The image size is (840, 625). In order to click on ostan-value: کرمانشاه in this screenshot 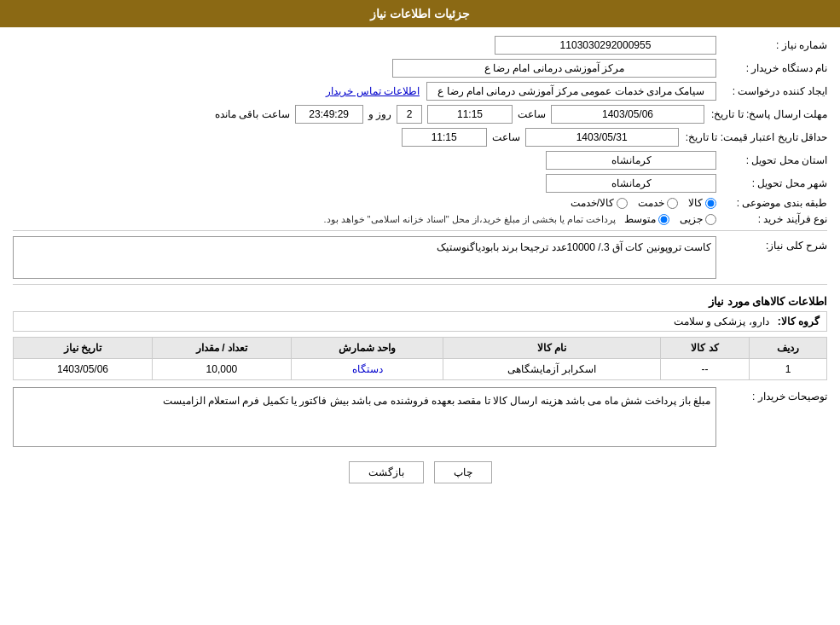, I will do `click(365, 160)`.